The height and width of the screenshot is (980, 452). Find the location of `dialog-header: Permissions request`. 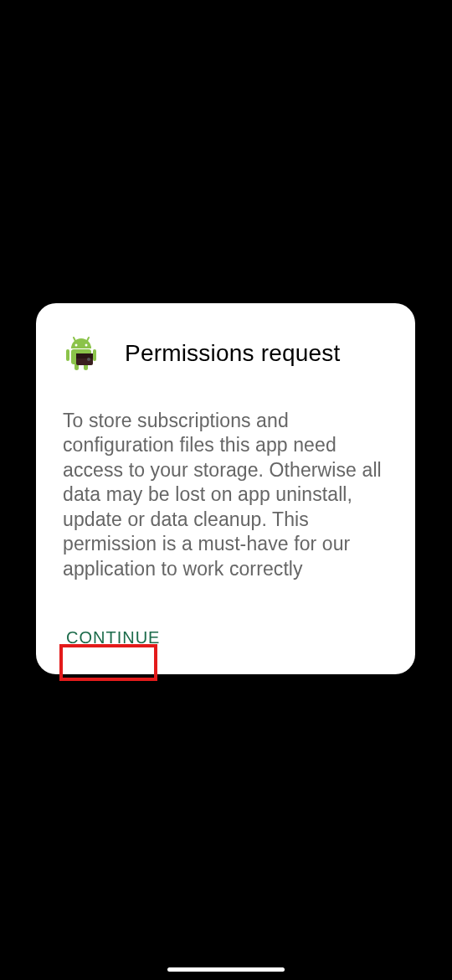

dialog-header: Permissions request is located at coordinates (226, 353).